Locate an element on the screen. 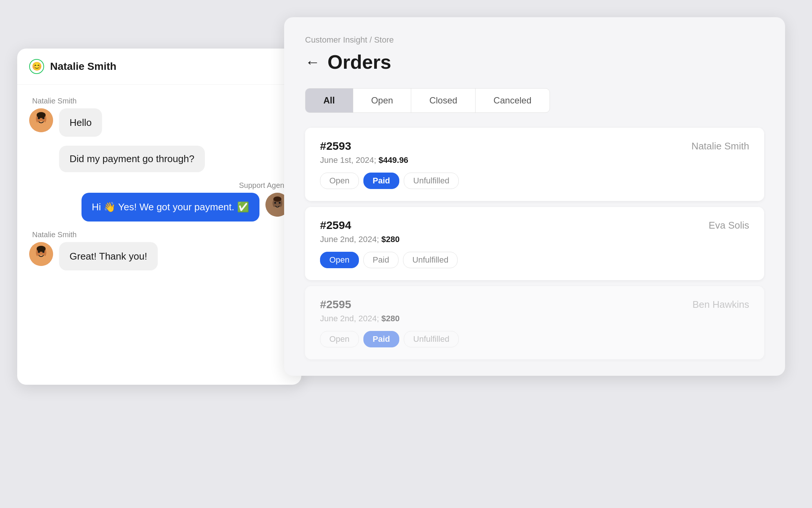 The width and height of the screenshot is (812, 508). message-with-avatar: Great! Thank you! is located at coordinates (93, 256).